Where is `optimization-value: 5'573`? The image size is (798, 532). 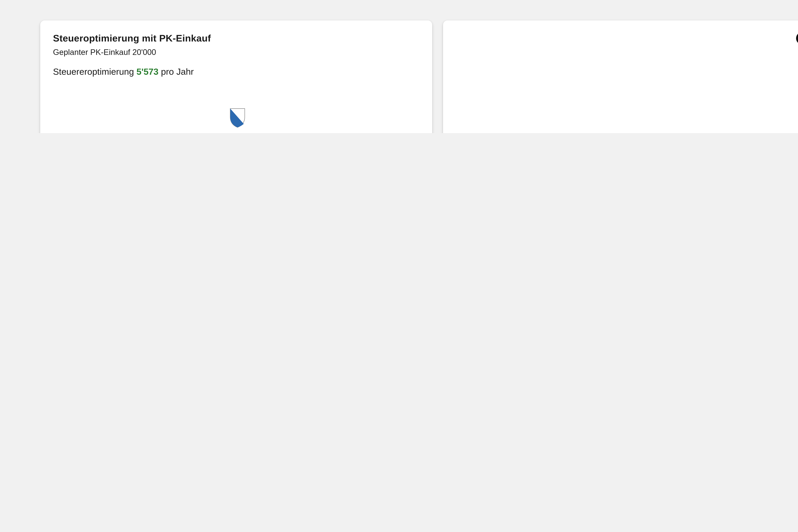
optimization-value: 5'573 is located at coordinates (147, 72).